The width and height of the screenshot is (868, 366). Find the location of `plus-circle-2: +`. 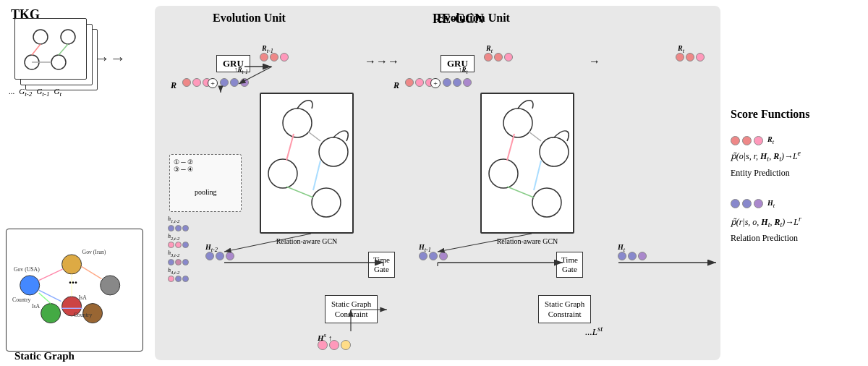

plus-circle-2: + is located at coordinates (435, 83).